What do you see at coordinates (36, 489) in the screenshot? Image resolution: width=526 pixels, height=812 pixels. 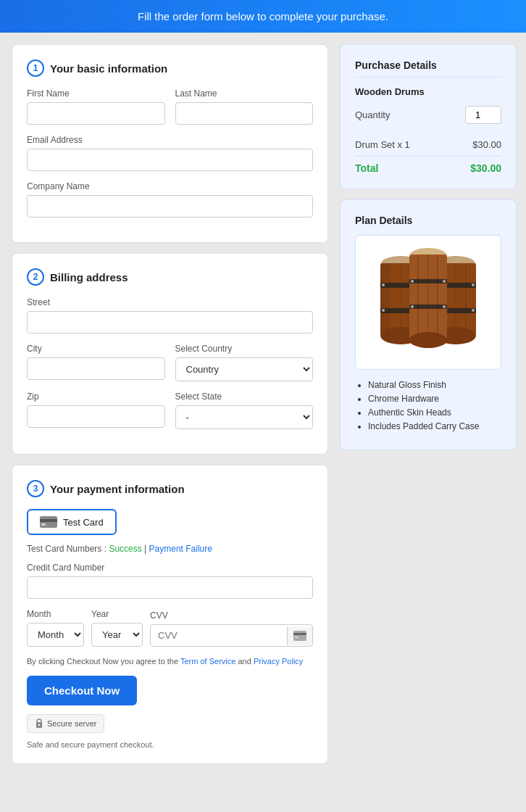 I see `step3-circle: 3` at bounding box center [36, 489].